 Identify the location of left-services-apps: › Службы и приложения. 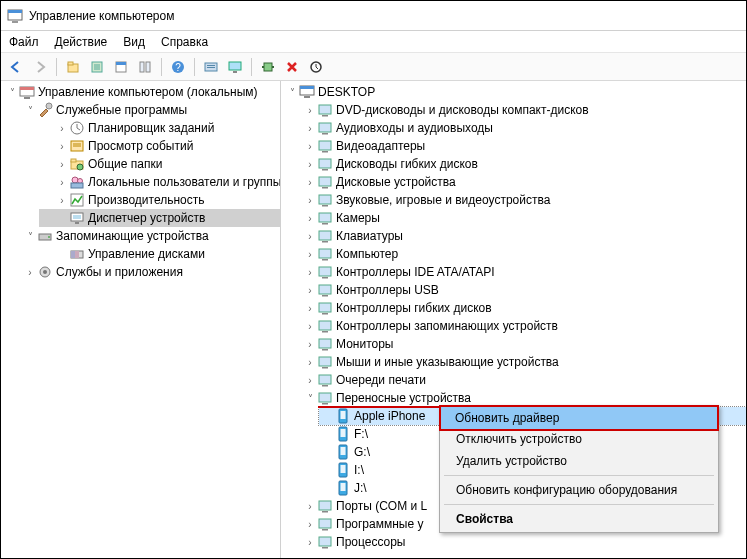
(150, 272).